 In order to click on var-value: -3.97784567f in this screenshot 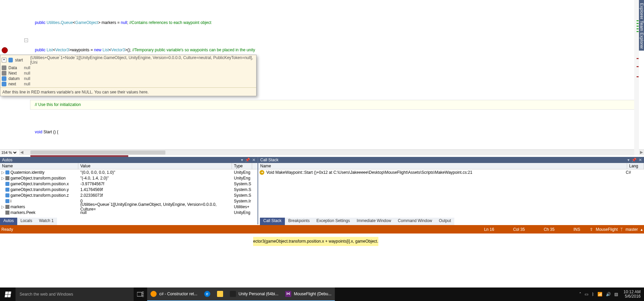, I will do `click(155, 184)`.